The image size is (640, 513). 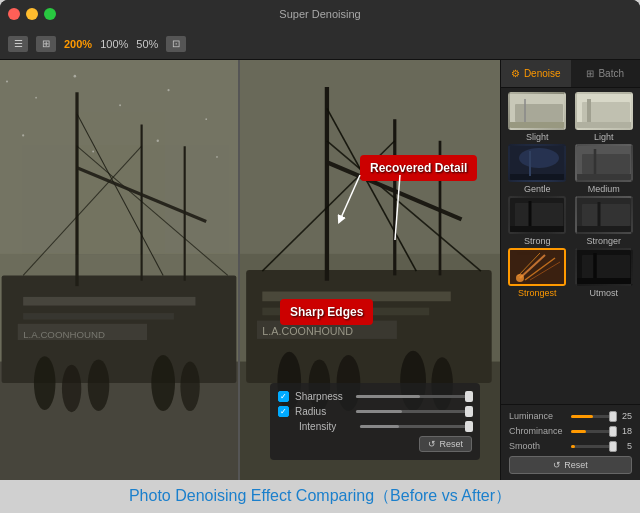 I want to click on preset-medium: Medium, so click(x=604, y=169).